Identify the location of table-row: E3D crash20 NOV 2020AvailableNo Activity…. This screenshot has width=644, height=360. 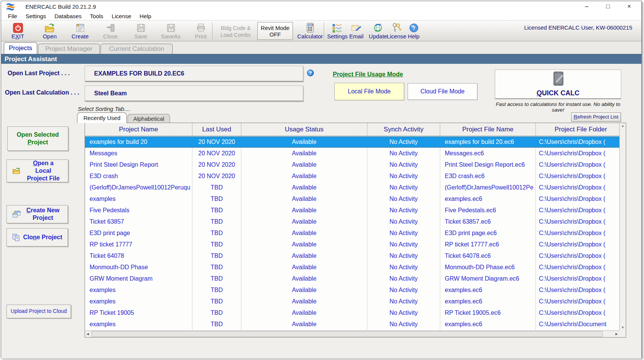
(355, 176).